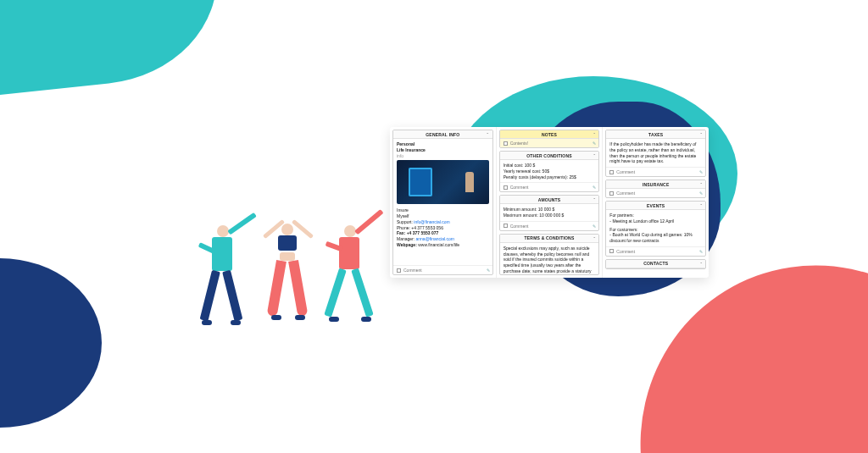 This screenshot has height=453, width=868. What do you see at coordinates (427, 228) in the screenshot?
I see `phone-val: +4 377 5553 056` at bounding box center [427, 228].